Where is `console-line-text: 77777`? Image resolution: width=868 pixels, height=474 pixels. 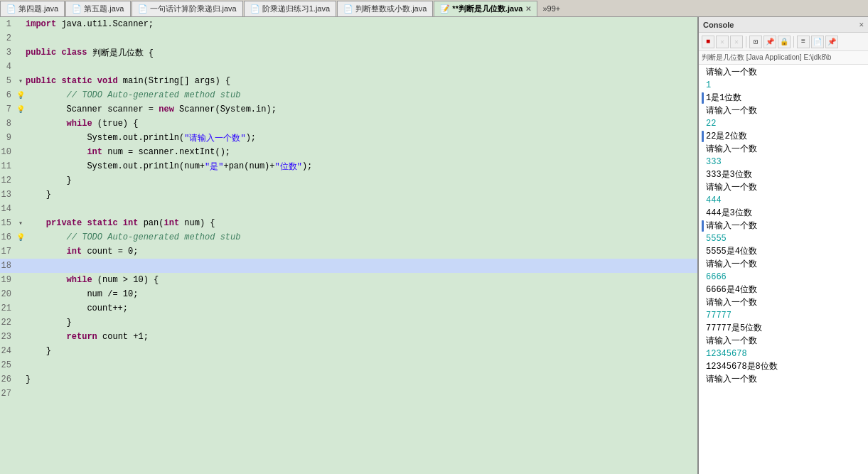 console-line-text: 77777 is located at coordinates (719, 316).